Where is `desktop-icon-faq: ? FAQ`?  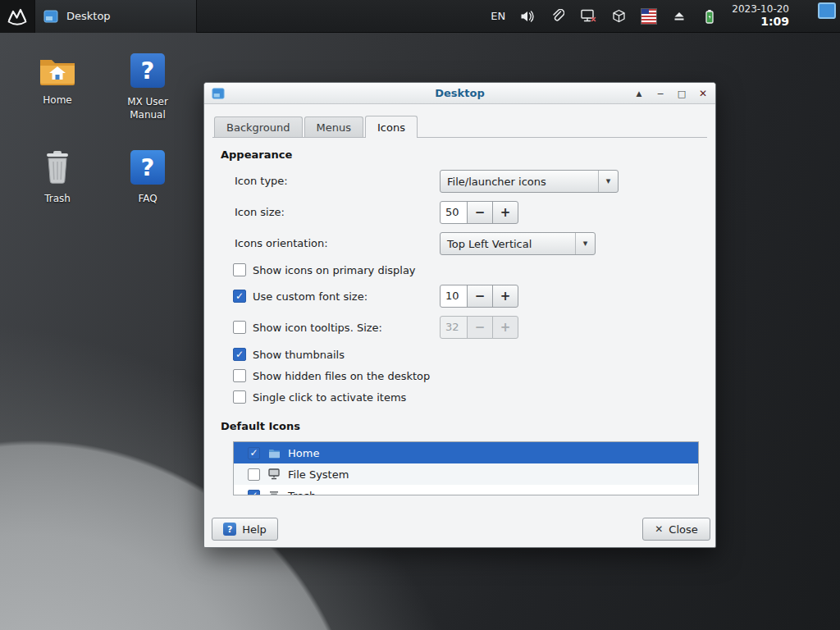
desktop-icon-faq: ? FAQ is located at coordinates (148, 177).